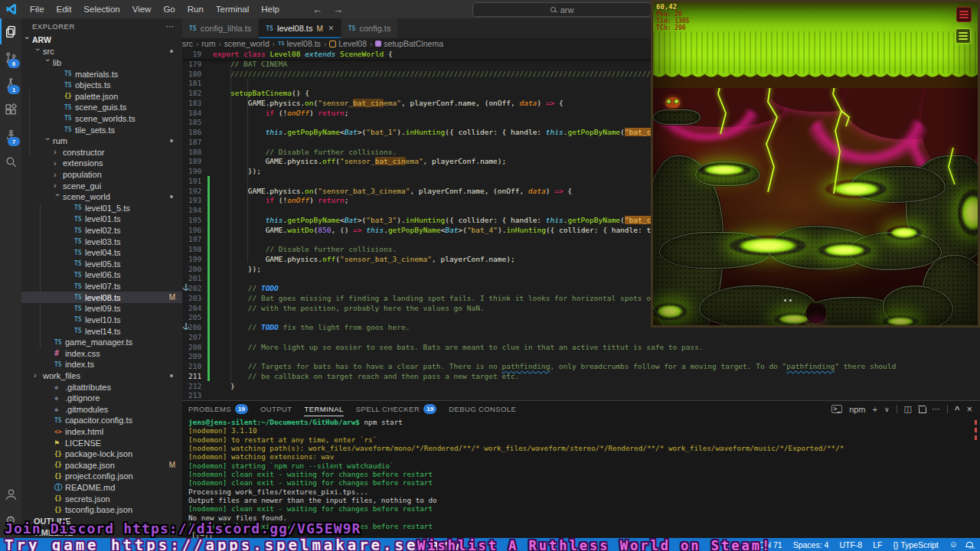 This screenshot has width=980, height=551. Describe the element at coordinates (581, 357) in the screenshot. I see `code-line-209: 209` at that location.